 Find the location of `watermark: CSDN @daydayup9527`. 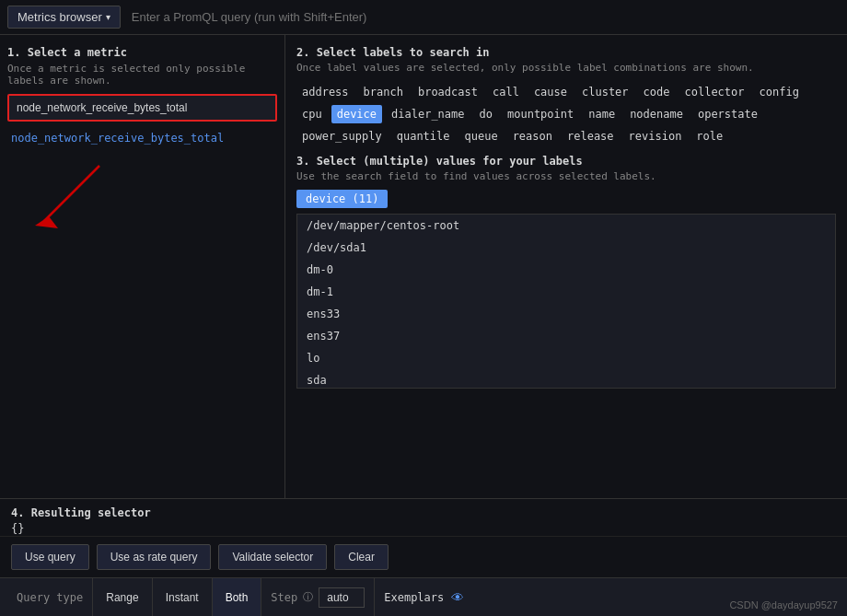

watermark: CSDN @daydayup9527 is located at coordinates (783, 605).